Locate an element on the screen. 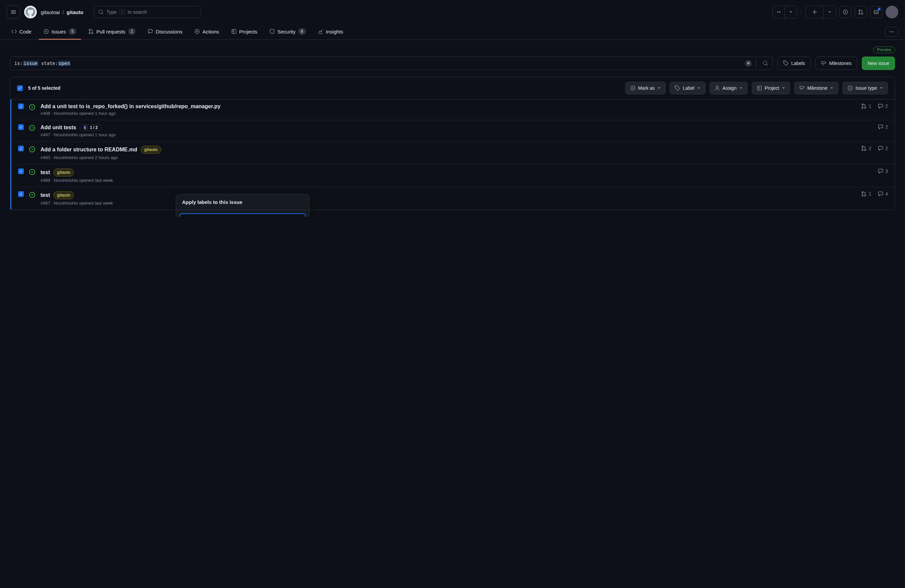  copilot-icon is located at coordinates (779, 12).